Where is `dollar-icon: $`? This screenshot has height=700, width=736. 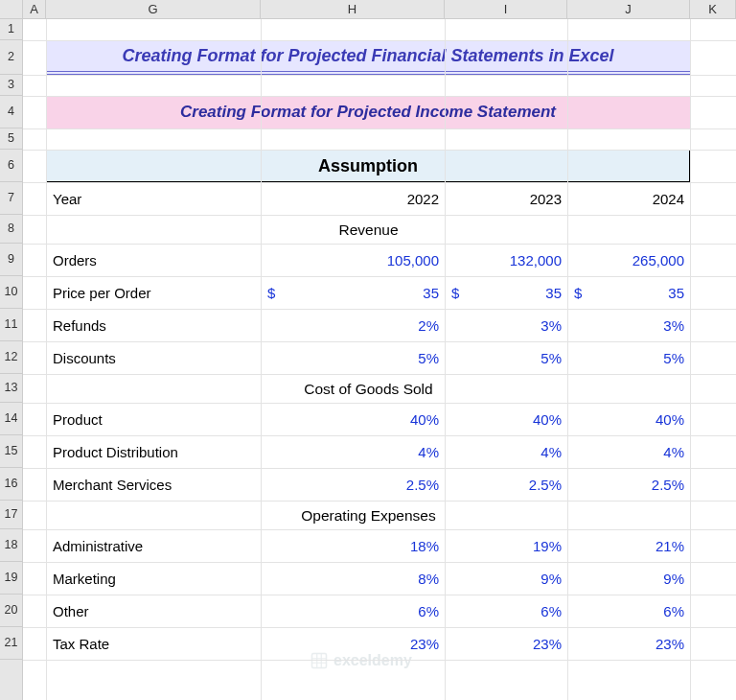 dollar-icon: $ is located at coordinates (271, 293).